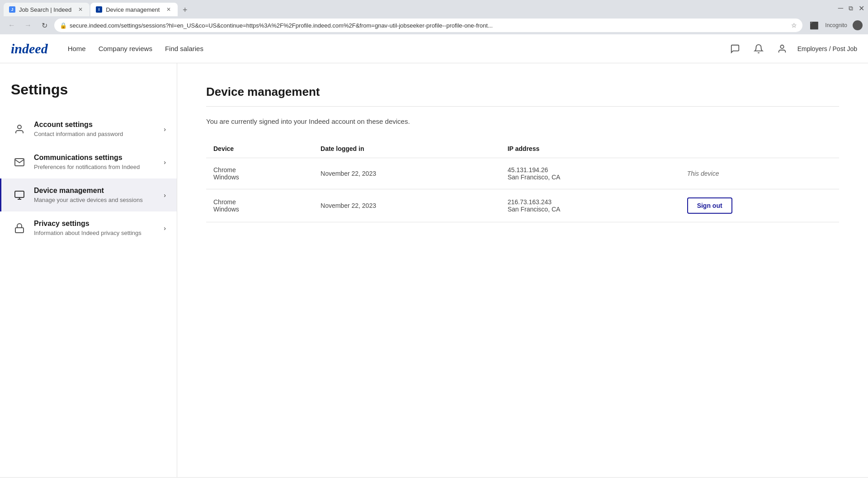 This screenshot has width=868, height=488. What do you see at coordinates (858, 25) in the screenshot?
I see `user-profile-icon` at bounding box center [858, 25].